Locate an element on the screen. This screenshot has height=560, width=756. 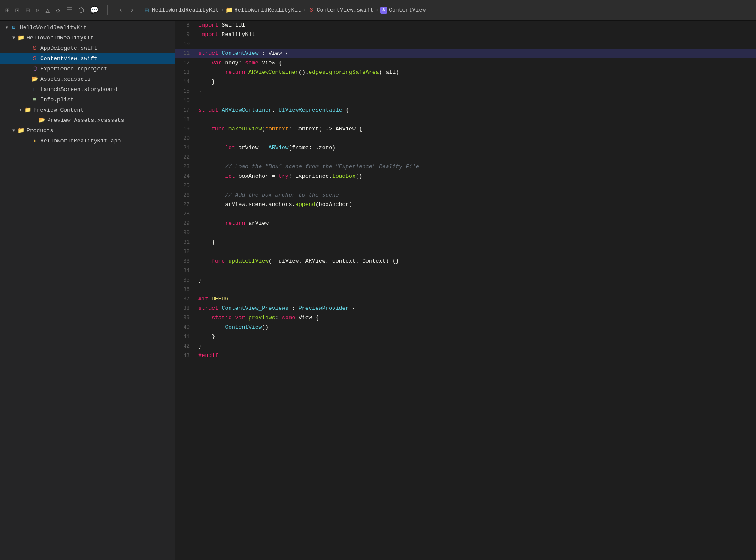
breadcrumb-item-xcode: ⊞ HelloWorldRealityKit is located at coordinates (181, 10).